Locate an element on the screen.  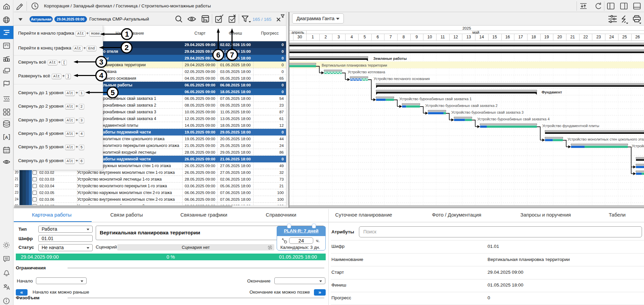
svg-text:Устройство буронабивных свай з: Устройство буронабивных свай захватка 4 is located at coordinates (513, 119).